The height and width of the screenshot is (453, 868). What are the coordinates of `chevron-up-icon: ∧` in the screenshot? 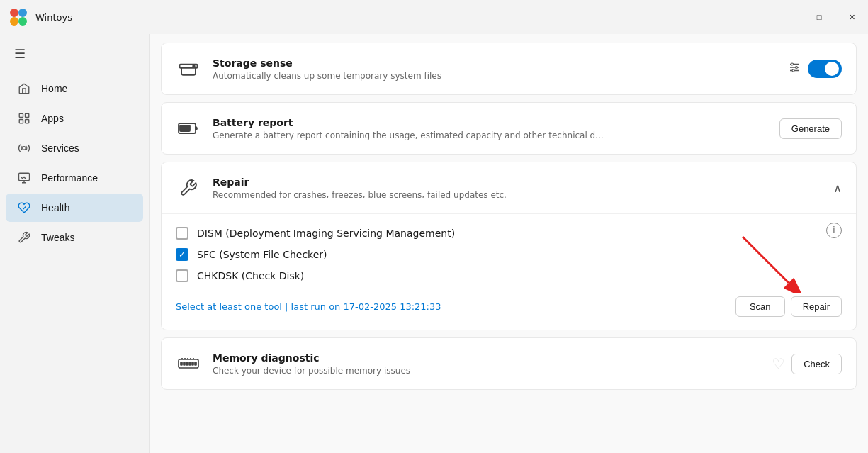 It's located at (838, 189).